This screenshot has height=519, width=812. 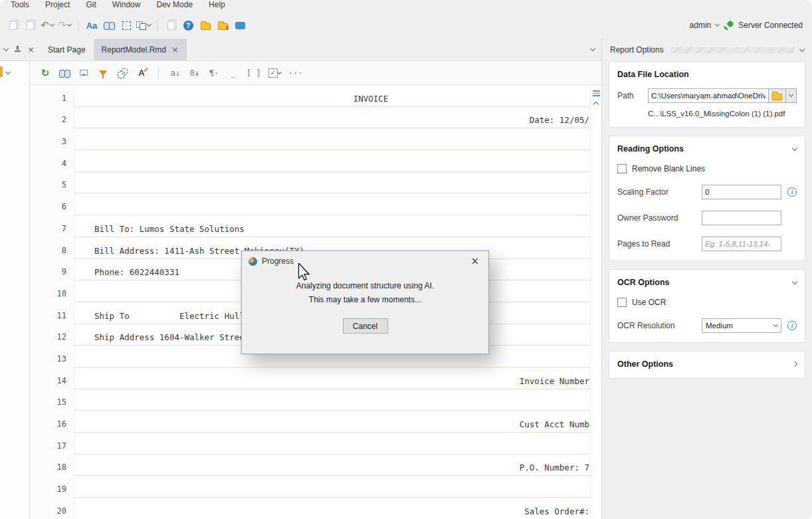 What do you see at coordinates (30, 25) in the screenshot?
I see `paste-icon` at bounding box center [30, 25].